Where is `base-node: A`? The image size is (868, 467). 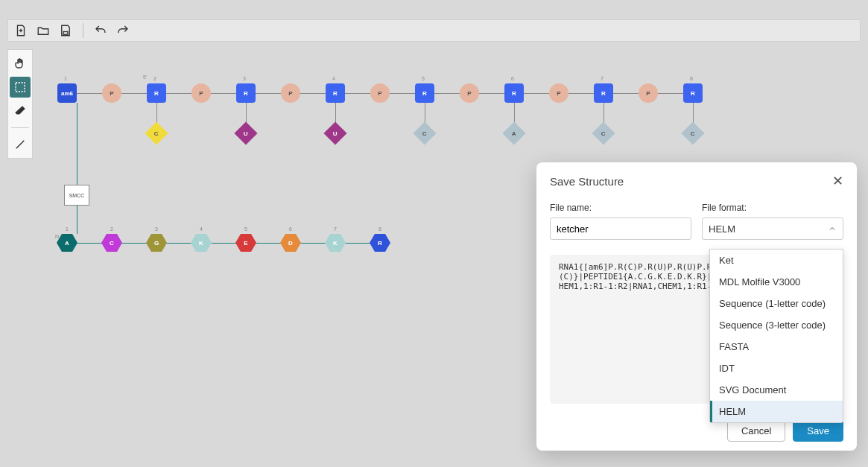 base-node: A is located at coordinates (514, 133).